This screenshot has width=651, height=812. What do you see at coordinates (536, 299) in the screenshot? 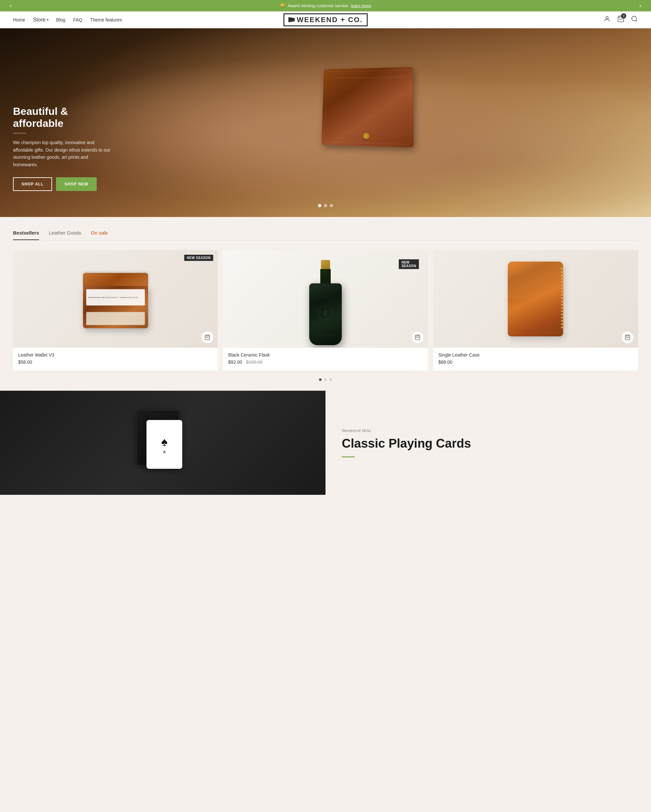
I see `product-image-leather-case` at bounding box center [536, 299].